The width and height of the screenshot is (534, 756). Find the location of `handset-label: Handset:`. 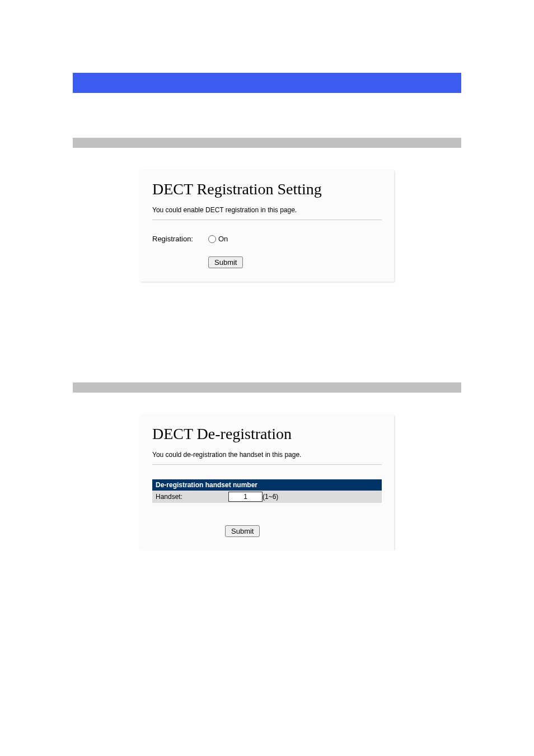

handset-label: Handset: is located at coordinates (192, 497).